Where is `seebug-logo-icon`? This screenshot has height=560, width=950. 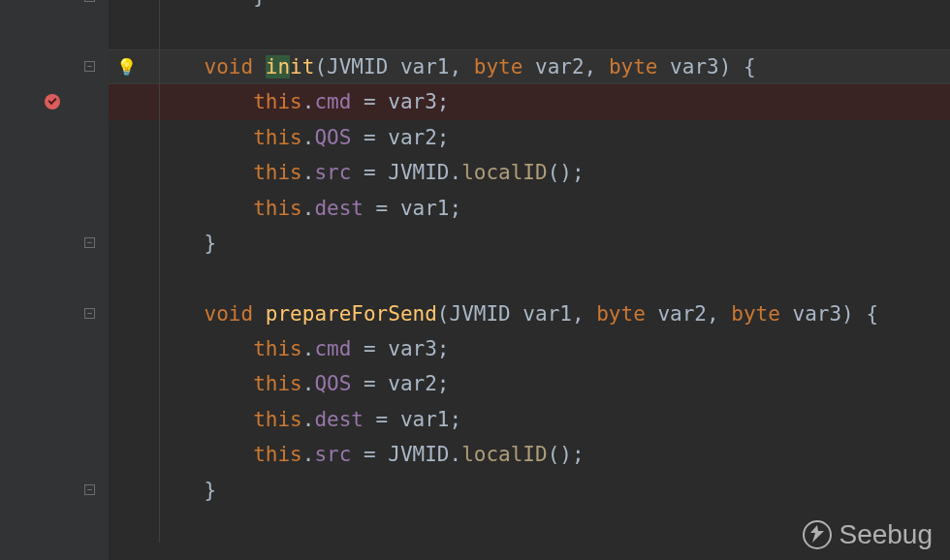 seebug-logo-icon is located at coordinates (817, 535).